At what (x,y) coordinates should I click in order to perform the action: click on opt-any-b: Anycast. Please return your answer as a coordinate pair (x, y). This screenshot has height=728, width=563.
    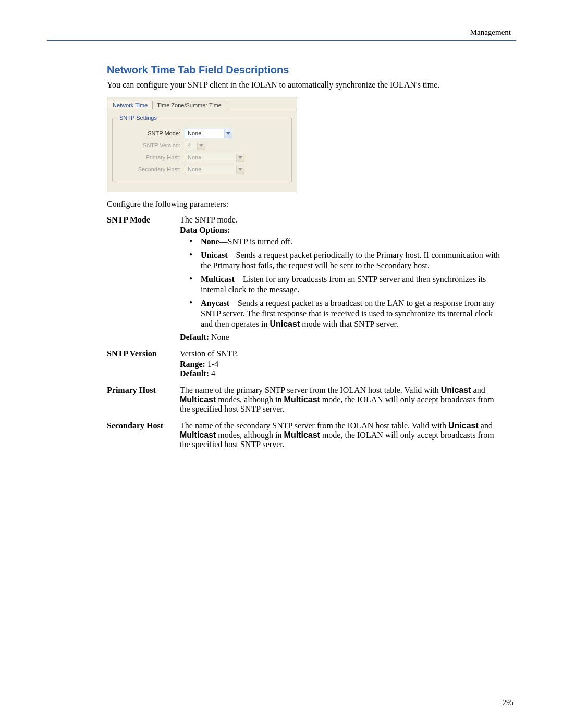
    Looking at the image, I should click on (215, 303).